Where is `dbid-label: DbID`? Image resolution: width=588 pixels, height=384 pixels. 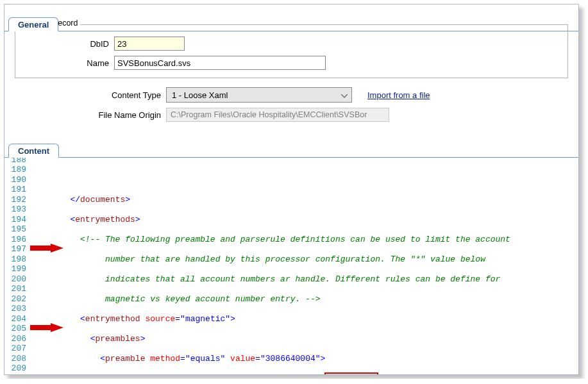
dbid-label: DbID is located at coordinates (69, 44).